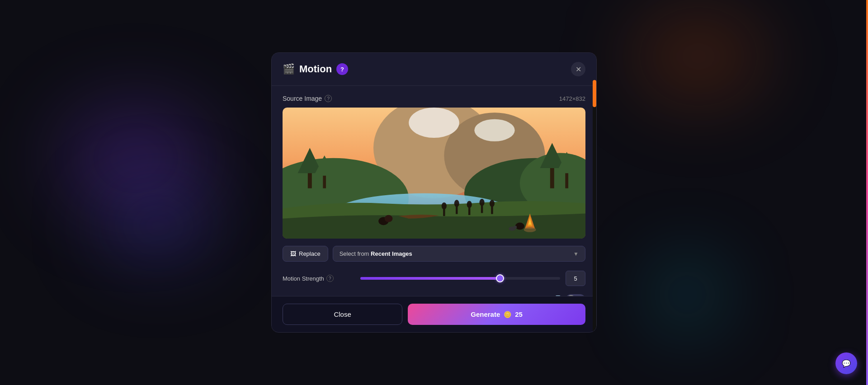 This screenshot has height=385, width=868. I want to click on recent-images-dropdown: Select from Recent Images ▼, so click(459, 254).